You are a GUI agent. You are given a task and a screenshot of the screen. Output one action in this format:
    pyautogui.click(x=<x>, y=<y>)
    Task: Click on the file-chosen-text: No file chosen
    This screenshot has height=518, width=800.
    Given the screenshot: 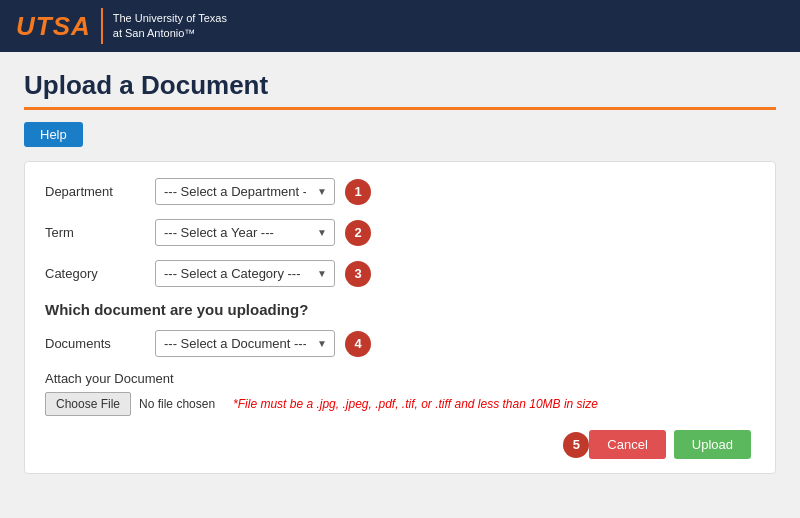 What is the action you would take?
    pyautogui.click(x=177, y=404)
    